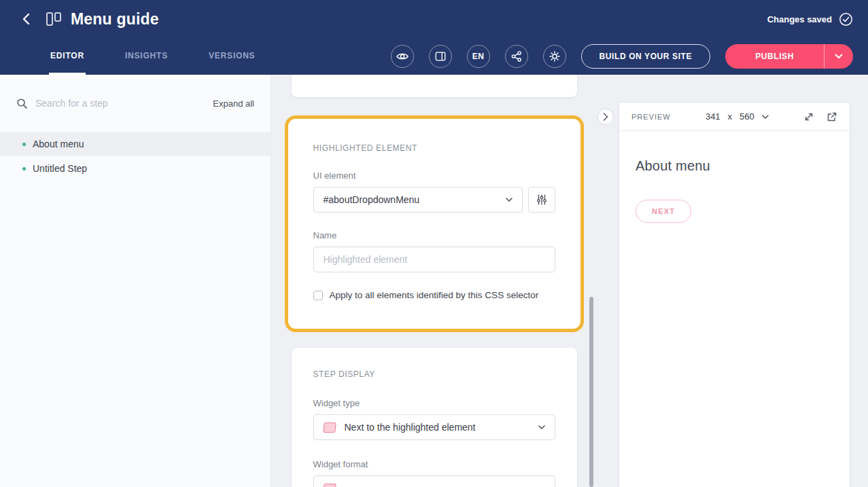  What do you see at coordinates (434, 481) in the screenshot?
I see `widget-format-select` at bounding box center [434, 481].